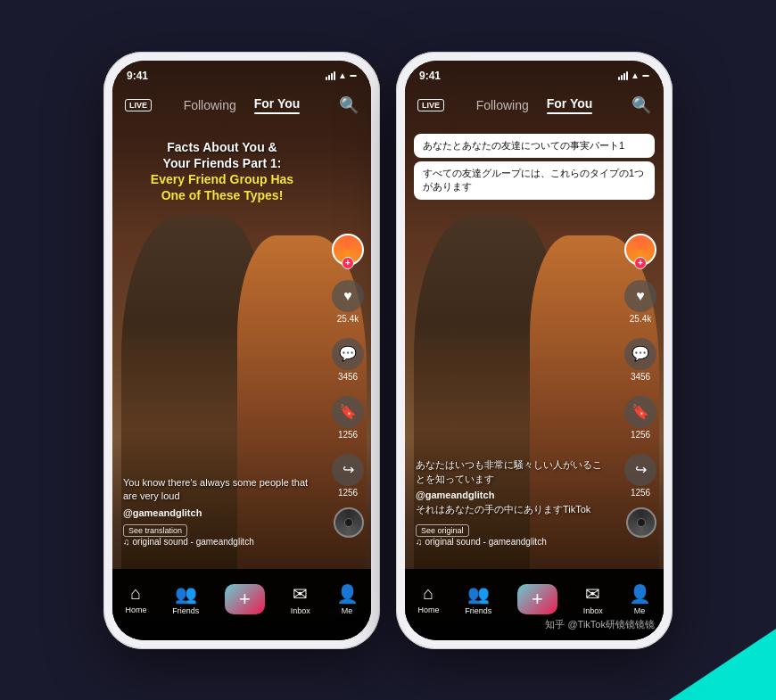 This screenshot has width=776, height=700. I want to click on nav-home: ⌂ Home, so click(136, 599).